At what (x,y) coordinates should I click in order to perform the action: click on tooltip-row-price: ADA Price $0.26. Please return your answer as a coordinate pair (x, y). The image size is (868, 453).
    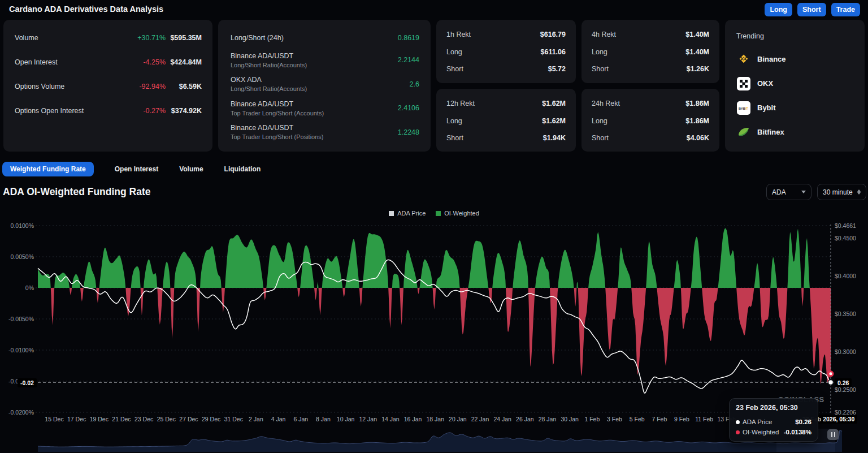
    Looking at the image, I should click on (774, 422).